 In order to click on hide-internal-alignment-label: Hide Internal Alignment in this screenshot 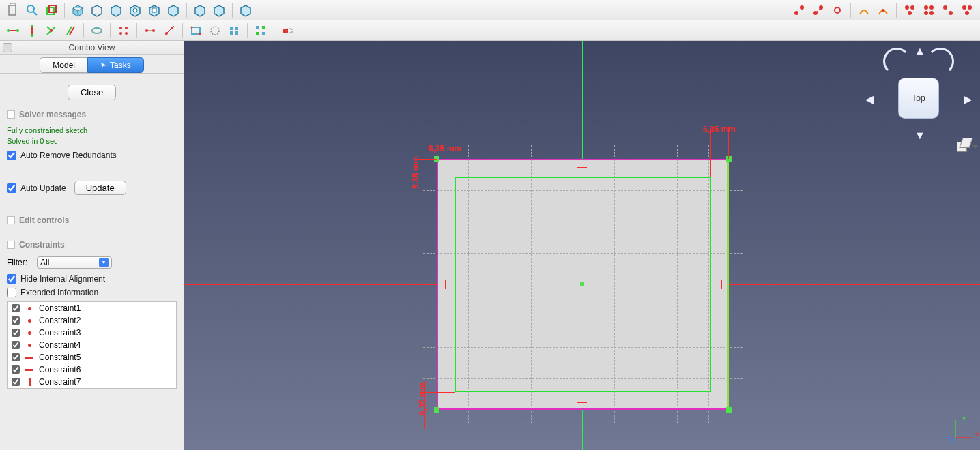, I will do `click(63, 279)`.